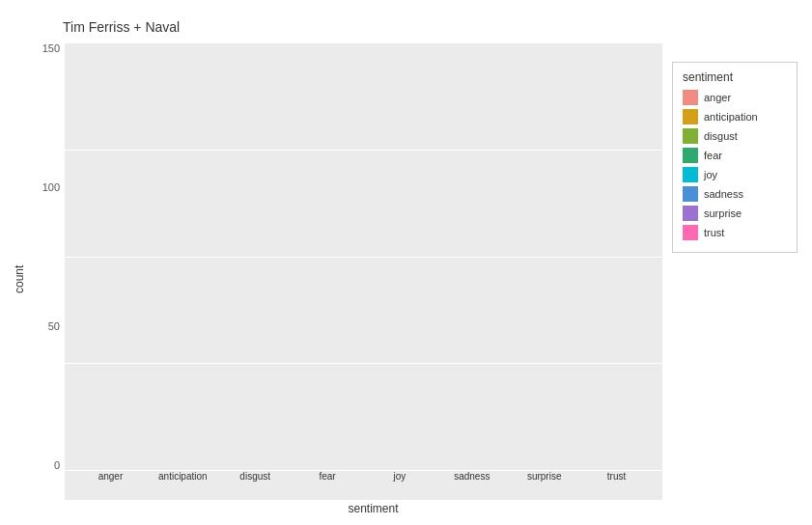 This screenshot has height=525, width=812. Describe the element at coordinates (54, 326) in the screenshot. I see `y-tick: 50` at that location.